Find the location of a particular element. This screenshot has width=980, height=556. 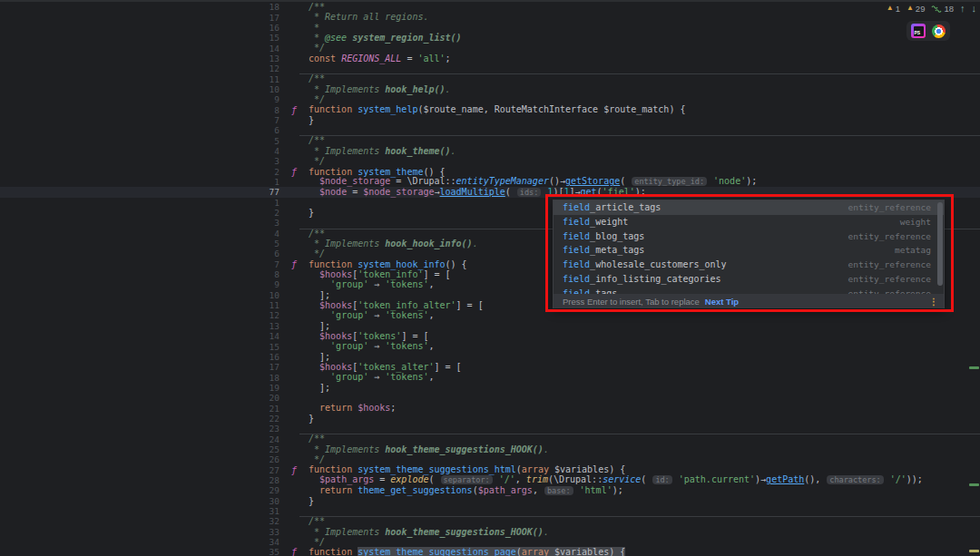

line-number: 29 is located at coordinates (140, 490).